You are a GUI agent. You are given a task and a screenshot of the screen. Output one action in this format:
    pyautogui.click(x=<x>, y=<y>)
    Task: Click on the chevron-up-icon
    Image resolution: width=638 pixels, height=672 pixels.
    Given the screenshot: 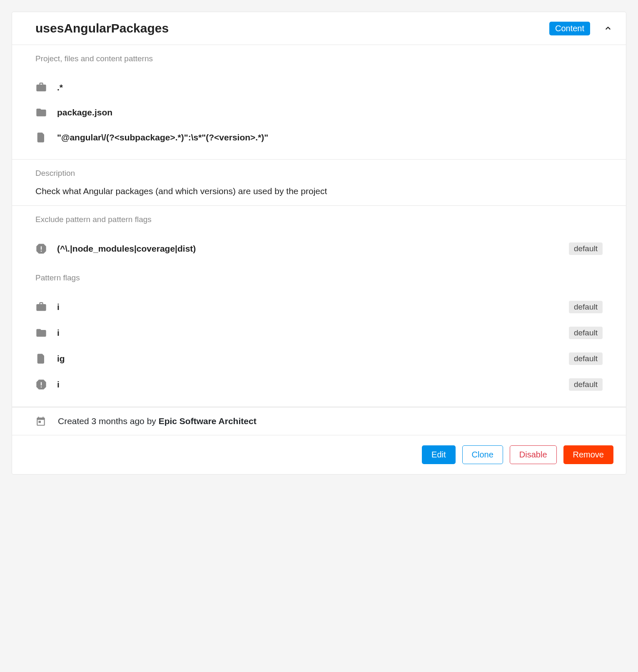 What is the action you would take?
    pyautogui.click(x=608, y=28)
    